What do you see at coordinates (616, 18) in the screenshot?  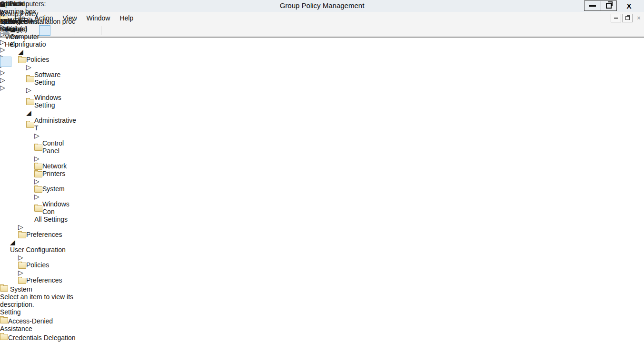 I see `child-minimize-button` at bounding box center [616, 18].